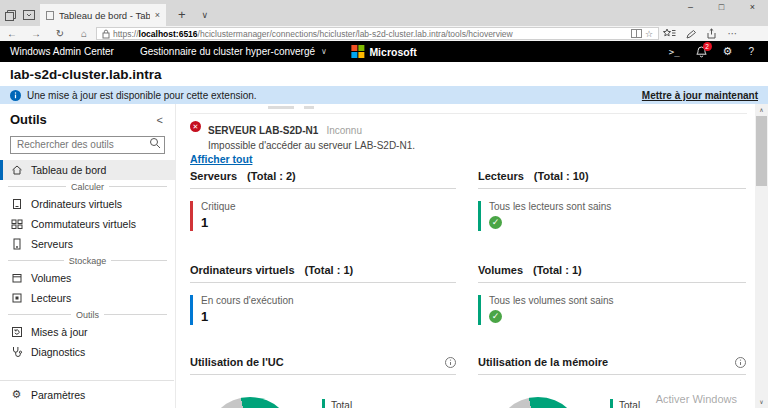  Describe the element at coordinates (272, 176) in the screenshot. I see `card-total: (Total : 2)` at that location.